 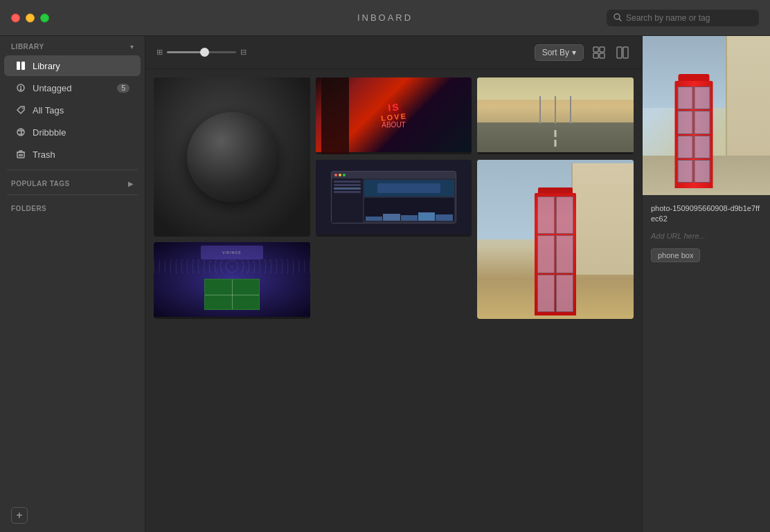 What do you see at coordinates (623, 53) in the screenshot?
I see `list-view-button` at bounding box center [623, 53].